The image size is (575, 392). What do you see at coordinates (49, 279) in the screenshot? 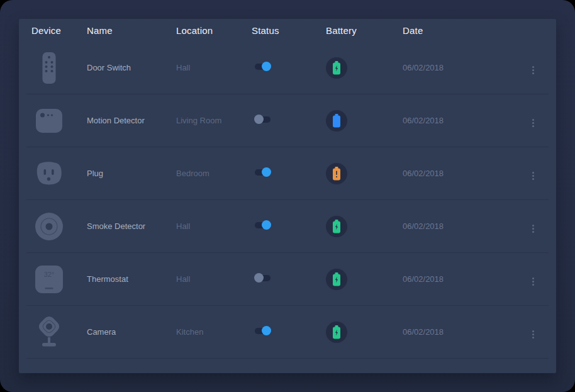
I see `thermostat-icon: 32°` at bounding box center [49, 279].